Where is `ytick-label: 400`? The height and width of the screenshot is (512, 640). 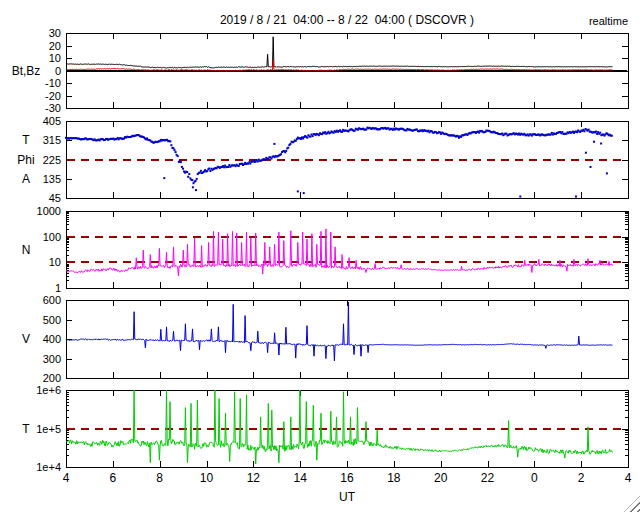 ytick-label: 400 is located at coordinates (52, 339).